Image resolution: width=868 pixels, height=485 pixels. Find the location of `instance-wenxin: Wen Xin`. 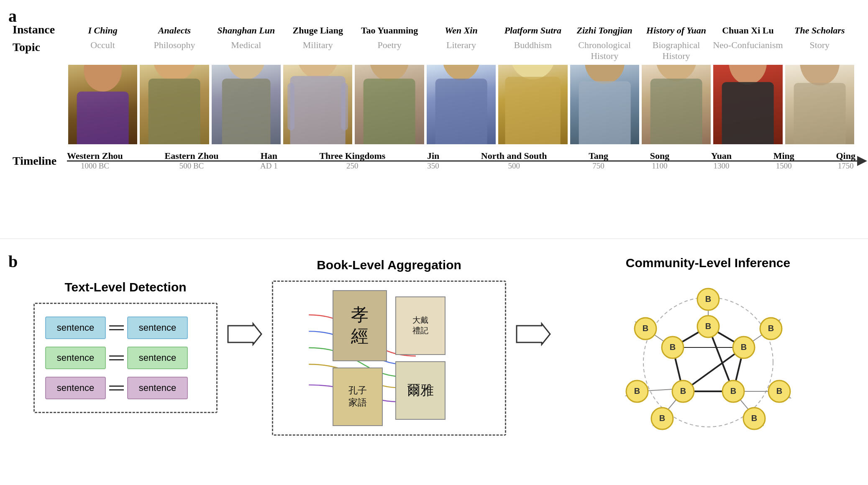

instance-wenxin: Wen Xin is located at coordinates (461, 31).